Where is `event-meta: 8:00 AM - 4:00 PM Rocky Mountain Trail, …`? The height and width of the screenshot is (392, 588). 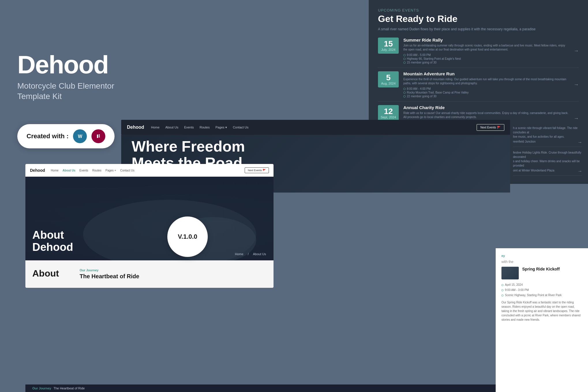 event-meta: 8:00 AM - 4:00 PM Rocky Mountain Trail, … is located at coordinates (486, 92).